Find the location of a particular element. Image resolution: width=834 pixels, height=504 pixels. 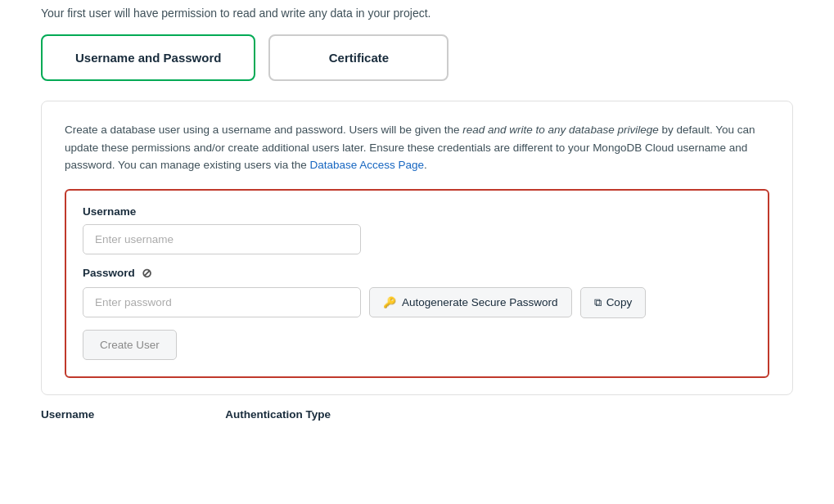

tab-bar: Username and Password Certificate is located at coordinates (417, 57).